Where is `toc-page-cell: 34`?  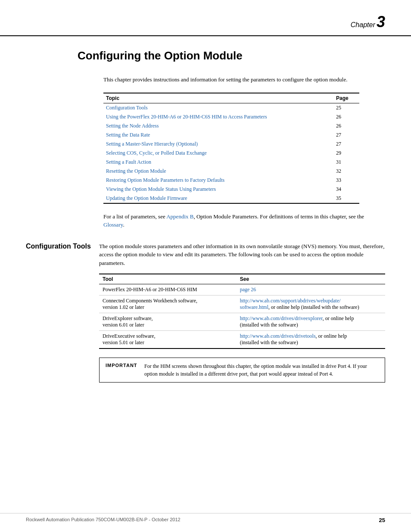 toc-page-cell: 34 is located at coordinates (346, 190).